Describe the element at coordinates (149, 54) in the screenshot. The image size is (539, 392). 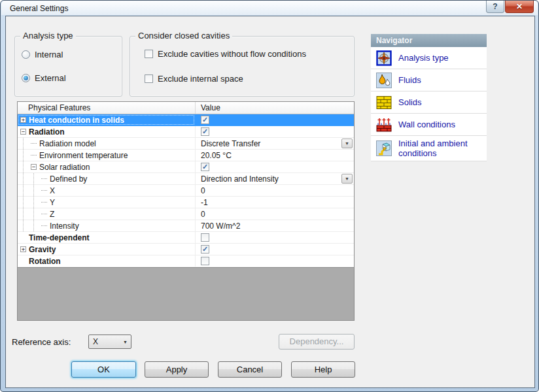
I see `exclude-cavities-checkbox` at that location.